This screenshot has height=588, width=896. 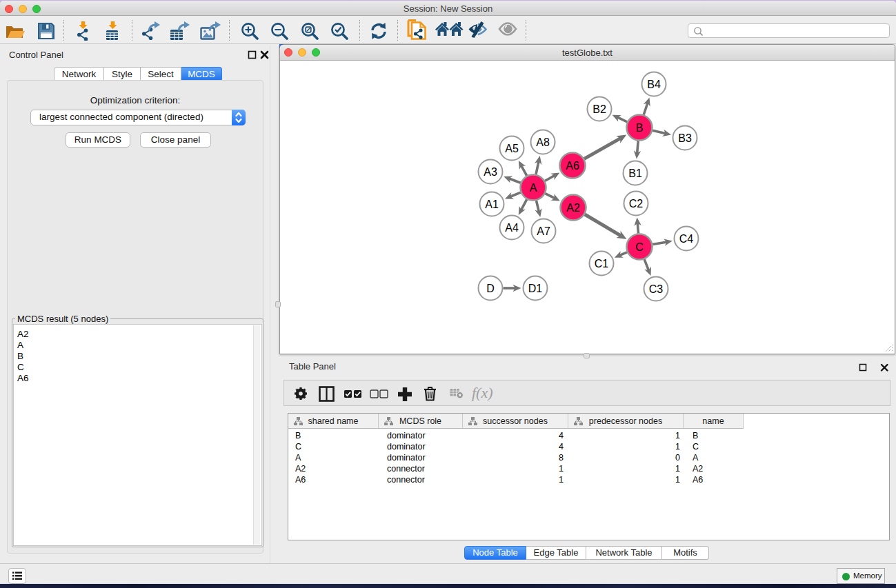 What do you see at coordinates (601, 263) in the screenshot?
I see `svg-text: C1` at bounding box center [601, 263].